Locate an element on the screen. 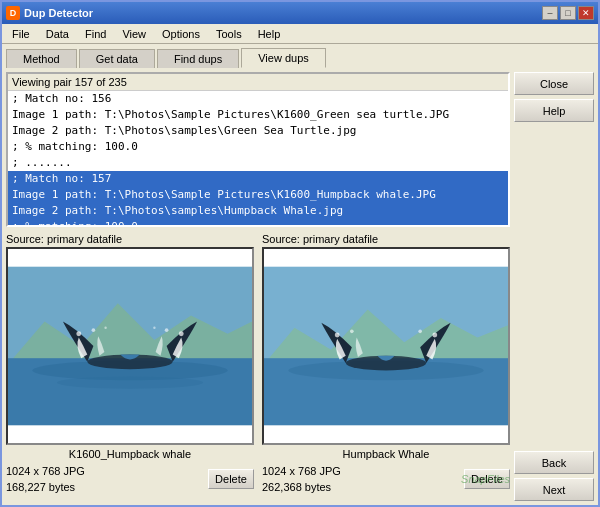 The width and height of the screenshot is (600, 507). image1-name: K1600_Humpback whale is located at coordinates (130, 454).